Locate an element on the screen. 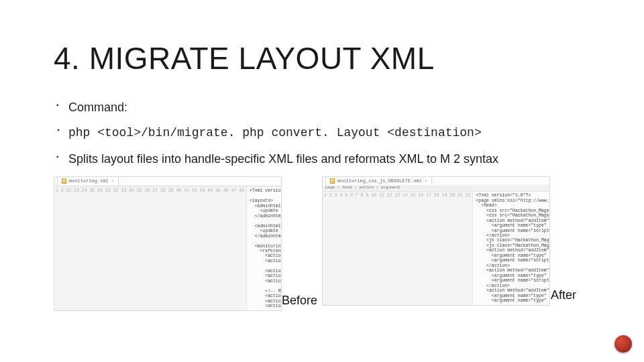 The width and height of the screenshot is (644, 362). after-pane: monitoring_css_js_OBSOLETE.xml × page › … is located at coordinates (436, 241).